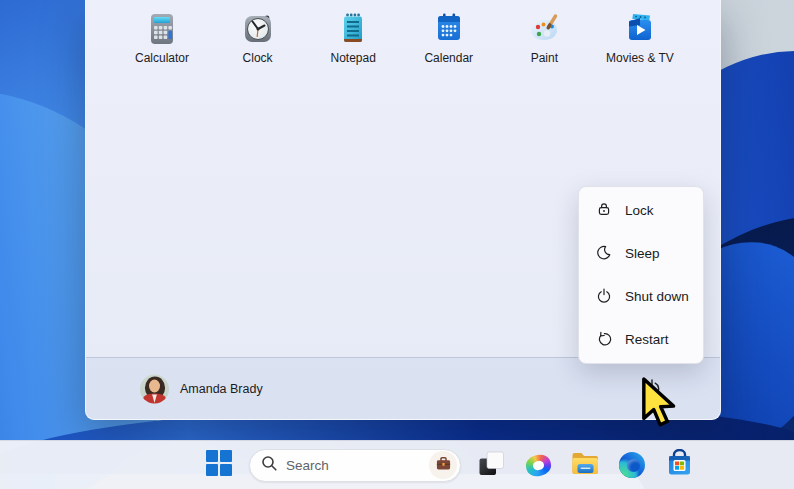 This screenshot has width=794, height=489. Describe the element at coordinates (640, 210) in the screenshot. I see `power-menu-label: Lock` at that location.